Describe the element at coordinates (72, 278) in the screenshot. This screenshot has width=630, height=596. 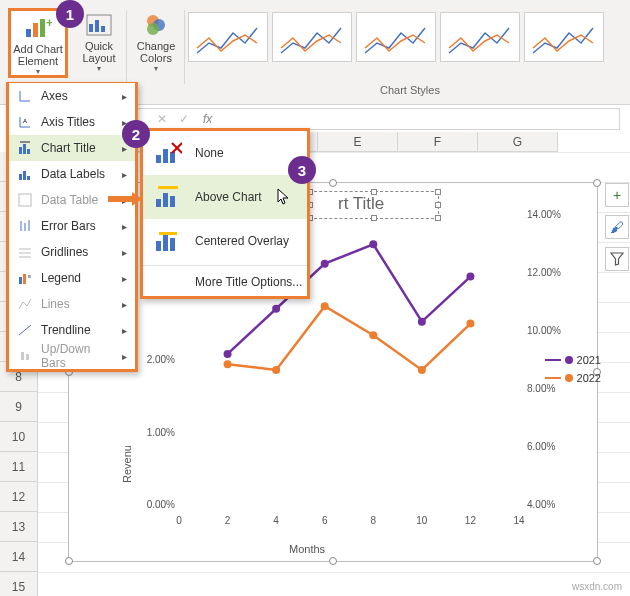
I see `menu-item-legend: Legend▸` at that location.